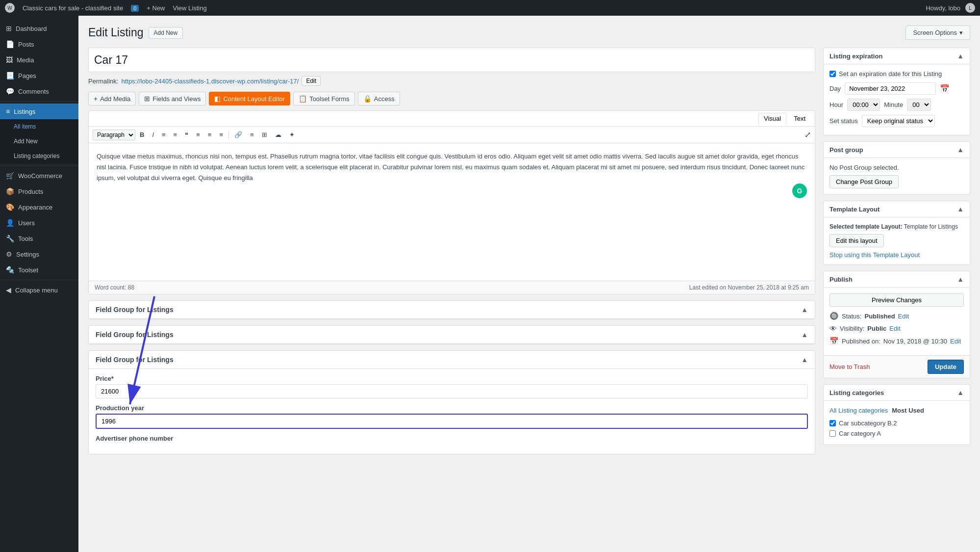 Image resolution: width=980 pixels, height=552 pixels. I want to click on move-to-trash-link: Move to Trash, so click(850, 367).